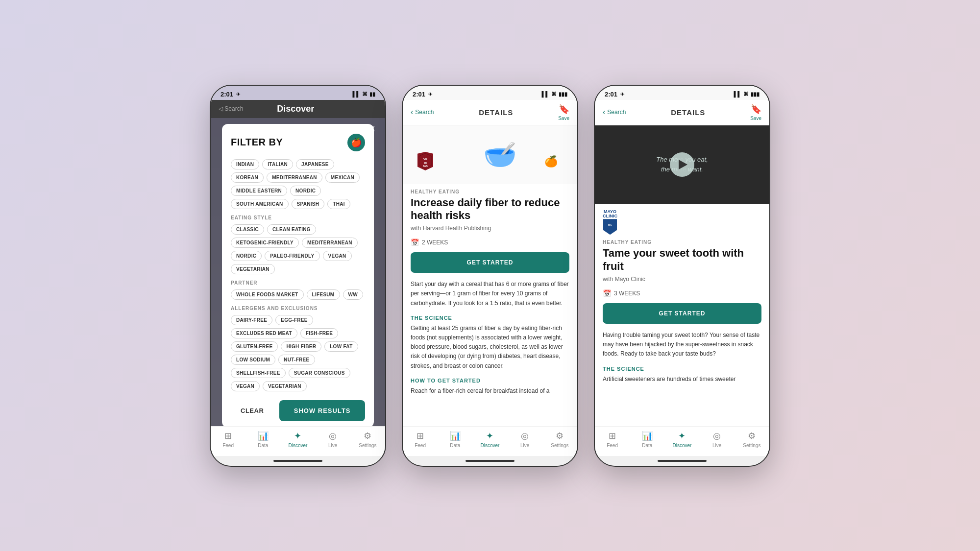 This screenshot has width=980, height=551. What do you see at coordinates (490, 356) in the screenshot?
I see `science-section-2: THE SCIENCE Getting at least 25 grams of…` at bounding box center [490, 356].